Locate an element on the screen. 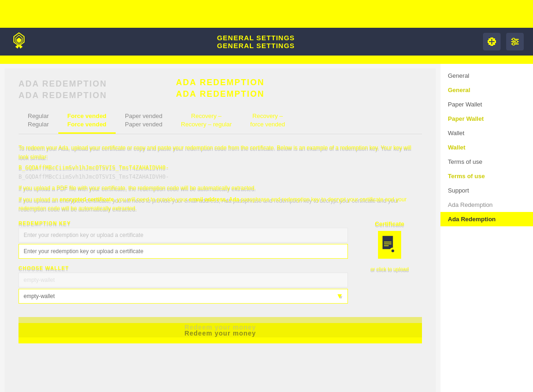 This screenshot has height=392, width=533. header-title-main: GENERAL SETTINGS is located at coordinates (256, 38).